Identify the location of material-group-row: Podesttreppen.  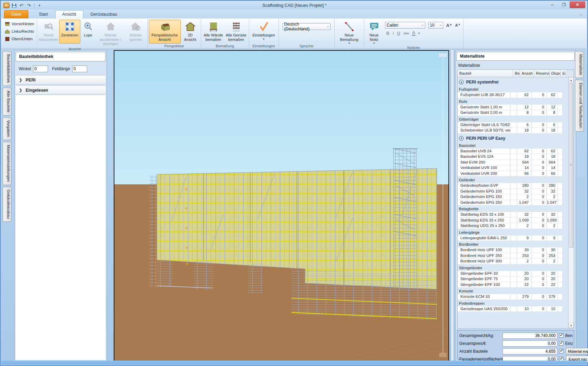
(513, 304).